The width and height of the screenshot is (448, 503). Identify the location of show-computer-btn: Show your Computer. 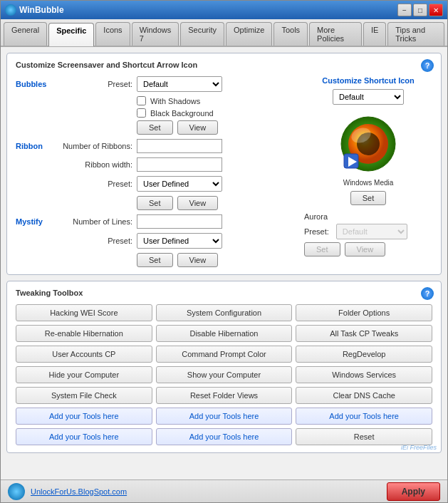
(224, 375).